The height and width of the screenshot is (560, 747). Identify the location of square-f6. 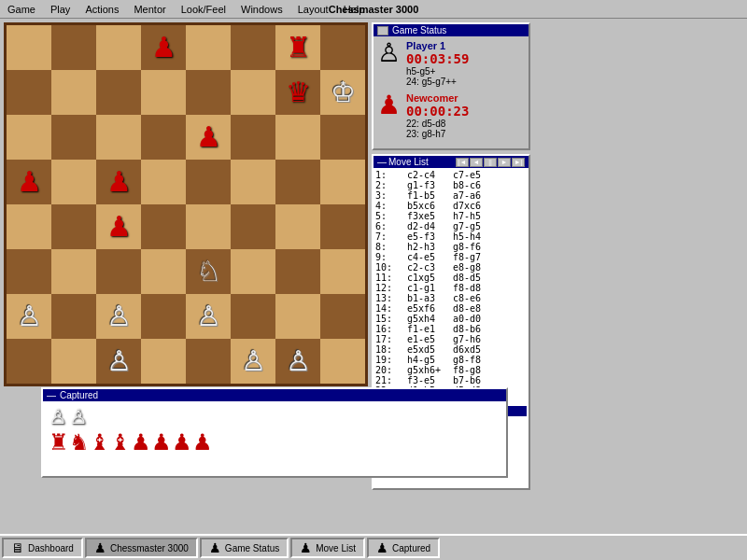
(253, 137).